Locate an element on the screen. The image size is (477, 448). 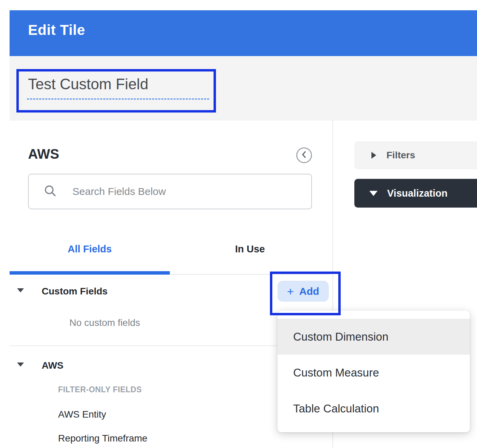
dialog-title: Edit Tile is located at coordinates (57, 30).